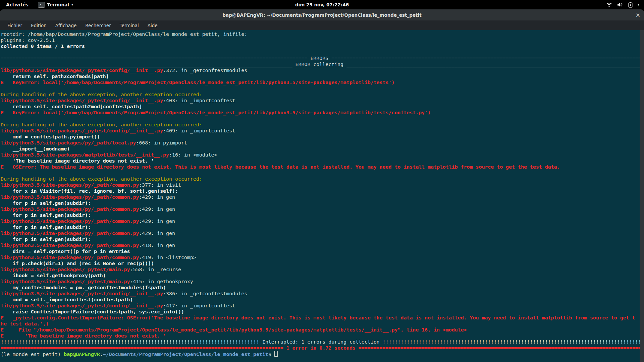 Image resolution: width=644 pixels, height=362 pixels. What do you see at coordinates (15, 25) in the screenshot?
I see `menu-item-fichier: Fichier` at bounding box center [15, 25].